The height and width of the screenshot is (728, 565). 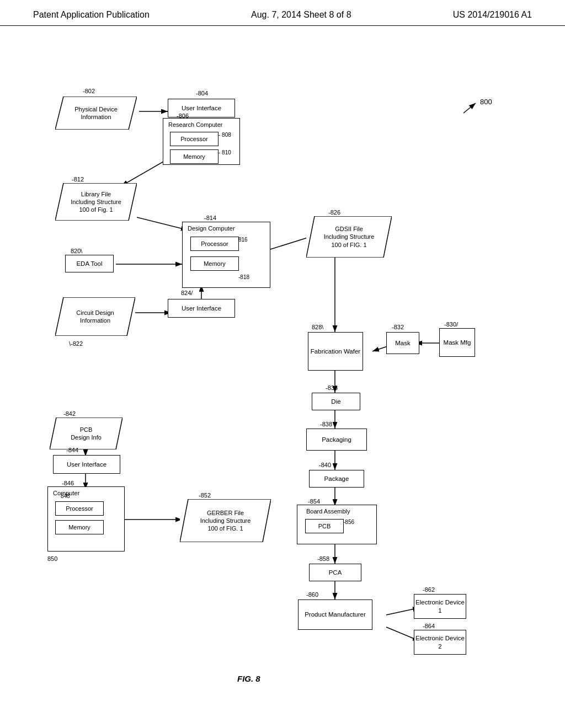 What do you see at coordinates (186, 293) in the screenshot?
I see `ref-824: 824/` at bounding box center [186, 293].